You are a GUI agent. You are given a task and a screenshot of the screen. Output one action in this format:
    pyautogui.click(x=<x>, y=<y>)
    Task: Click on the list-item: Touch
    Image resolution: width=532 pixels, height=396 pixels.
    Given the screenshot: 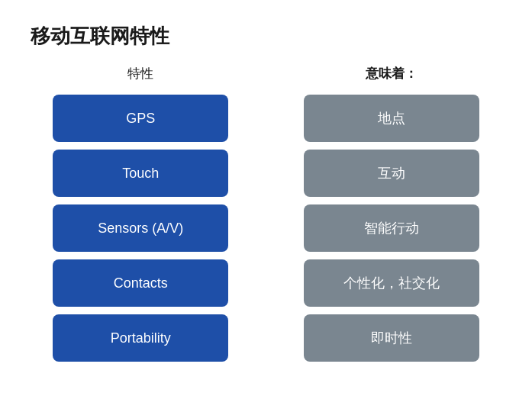 What is the action you would take?
    pyautogui.click(x=140, y=173)
    